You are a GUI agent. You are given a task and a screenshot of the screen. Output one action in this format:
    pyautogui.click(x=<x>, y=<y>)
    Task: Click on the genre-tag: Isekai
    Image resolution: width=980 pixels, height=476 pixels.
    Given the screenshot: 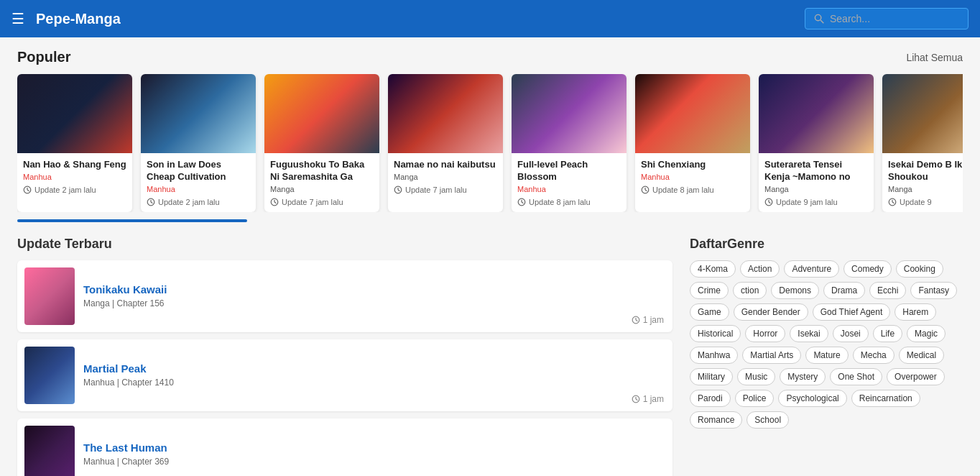 What is the action you would take?
    pyautogui.click(x=809, y=334)
    